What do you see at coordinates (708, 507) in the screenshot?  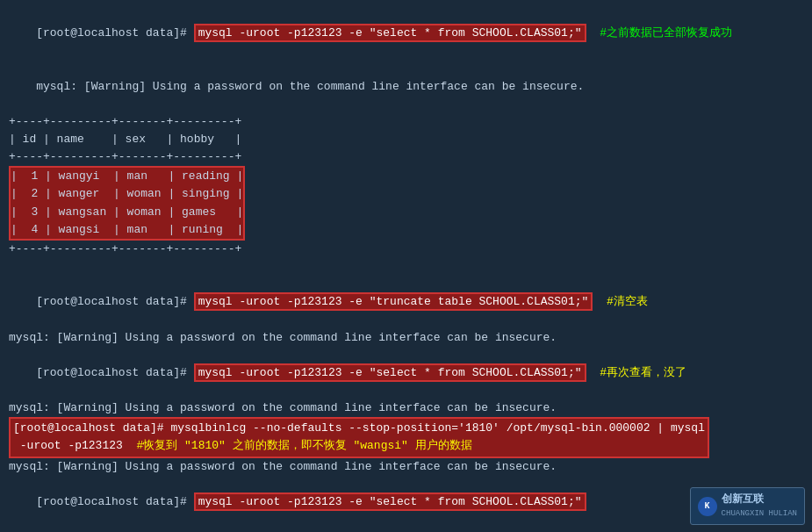 I see `logo-icon: K` at bounding box center [708, 507].